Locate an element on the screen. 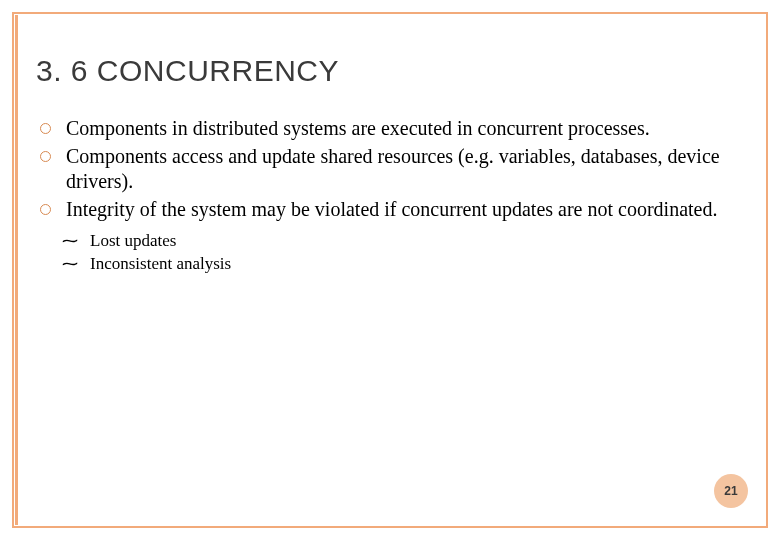 This screenshot has width=780, height=540. sub-bullet-text: Lost updates is located at coordinates (133, 240).